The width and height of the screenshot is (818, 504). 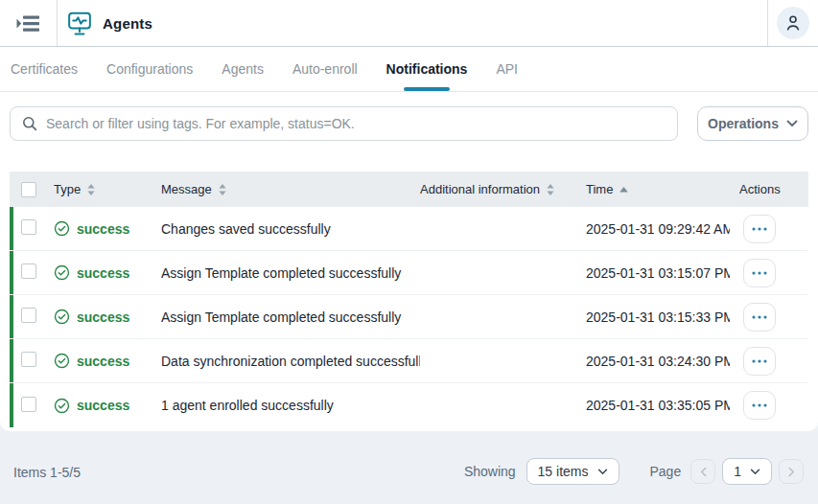 What do you see at coordinates (409, 361) in the screenshot?
I see `table-row: success Data synchronization completed s…` at bounding box center [409, 361].